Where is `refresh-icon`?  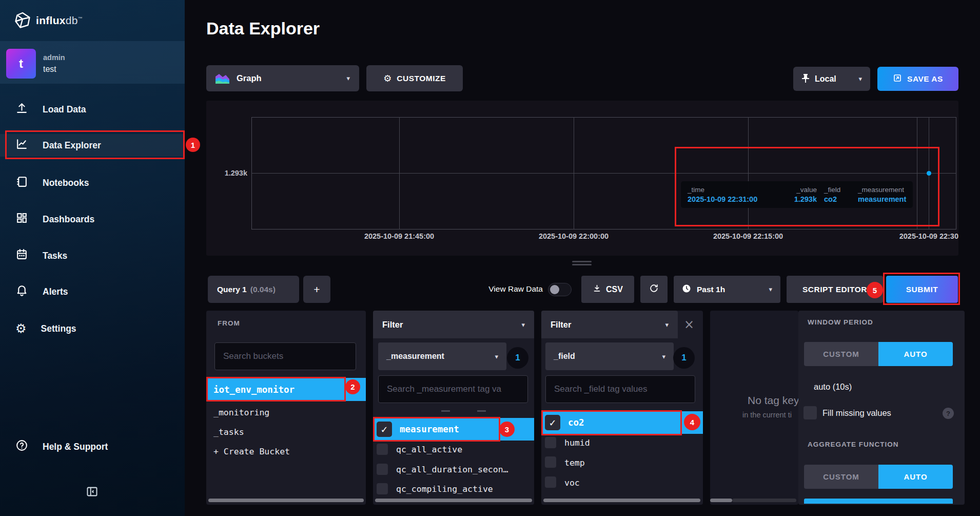 refresh-icon is located at coordinates (654, 290).